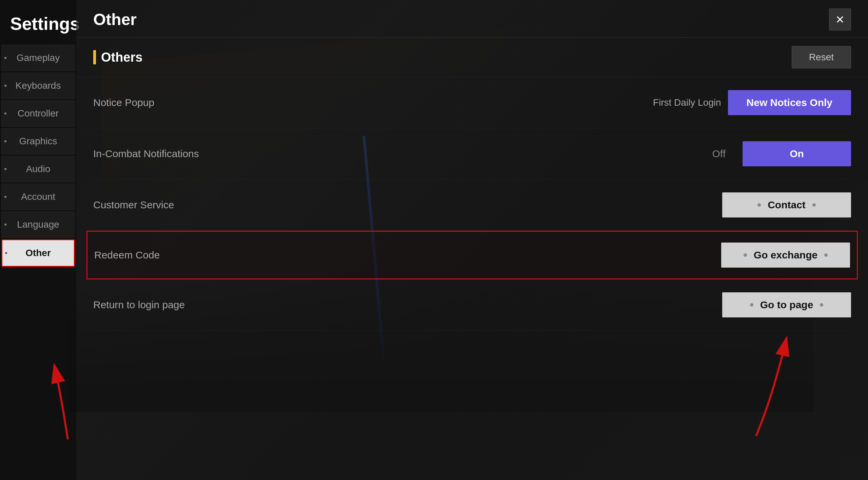 This screenshot has height=480, width=868. Describe the element at coordinates (840, 20) in the screenshot. I see `close-button: ✕` at that location.